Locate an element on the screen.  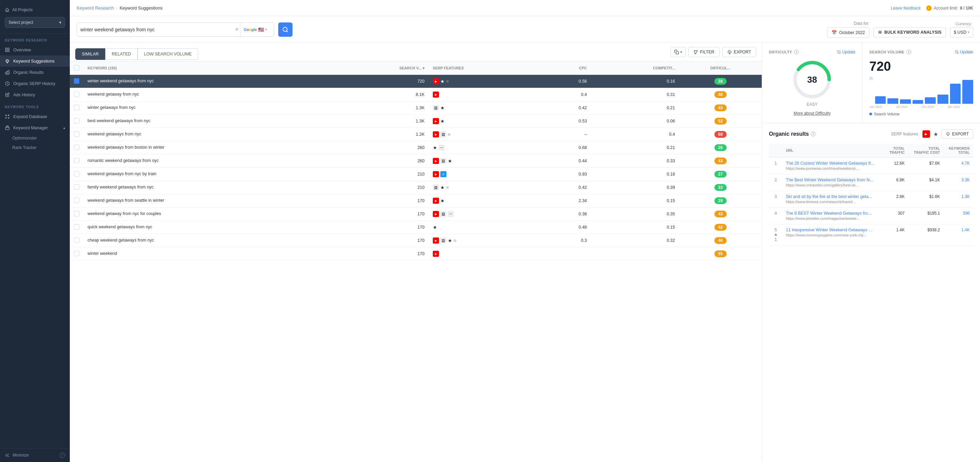
serp-features-cell: ▶★≡ is located at coordinates (486, 81).